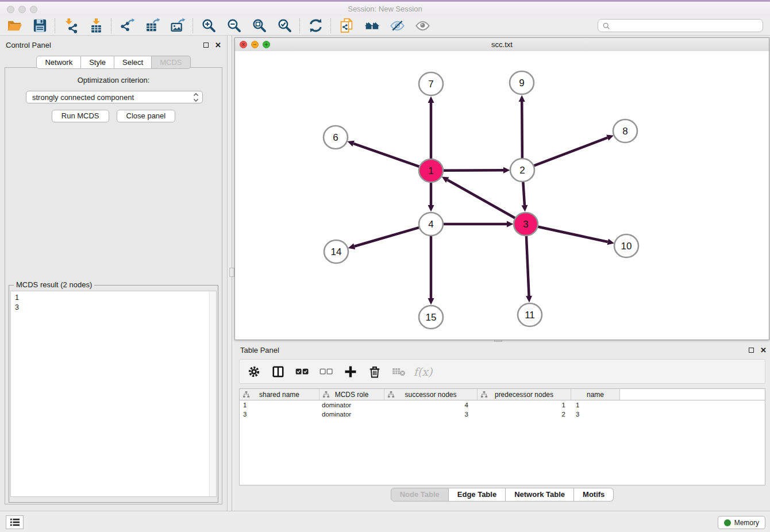 This screenshot has width=770, height=532. Describe the element at coordinates (502, 437) in the screenshot. I see `node-table: shared nameMCDS rolesuccessor nodesprede…` at that location.